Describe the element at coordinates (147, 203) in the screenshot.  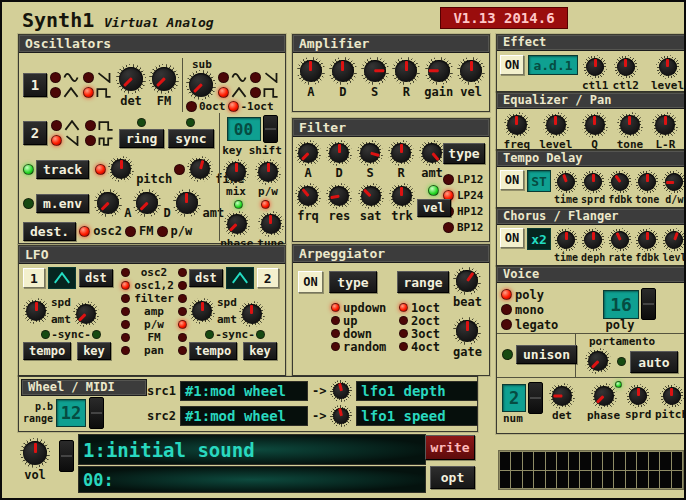
I see `menv-decay-knob` at that location.